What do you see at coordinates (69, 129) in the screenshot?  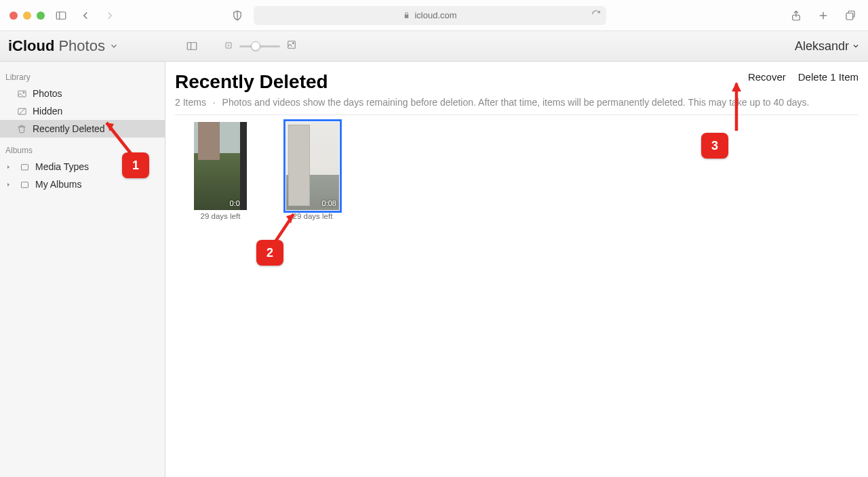 I see `sidebar-item-label: Recently Deleted` at bounding box center [69, 129].